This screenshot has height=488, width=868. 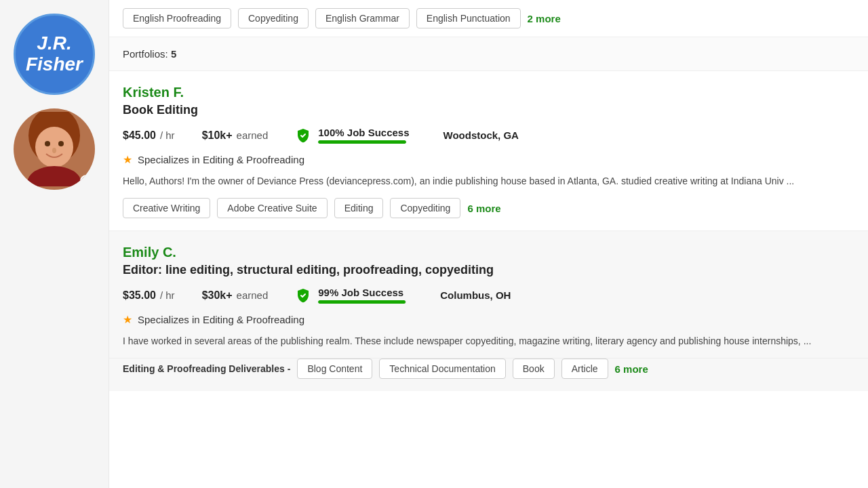 What do you see at coordinates (217, 136) in the screenshot?
I see `earned-amount-kristen: $10k+` at bounding box center [217, 136].